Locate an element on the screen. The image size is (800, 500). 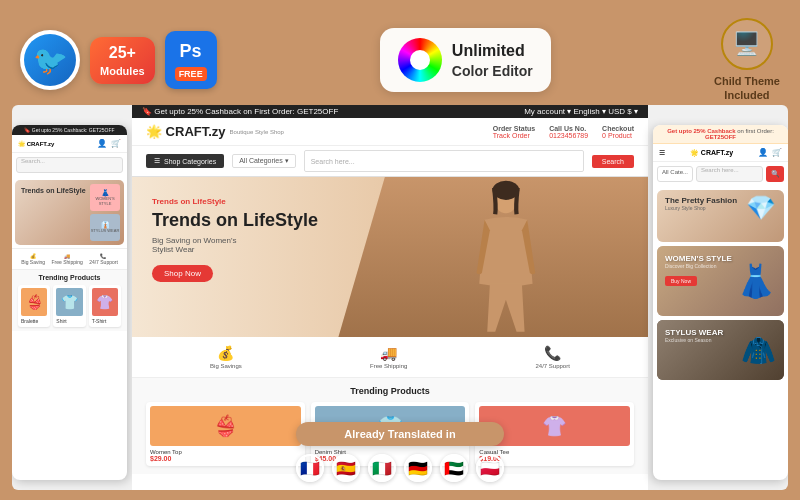
features-strip: 💰 Big Savings 🚚 Free Shipping 📞 24/7 Sup… is located at coordinates (390, 358).